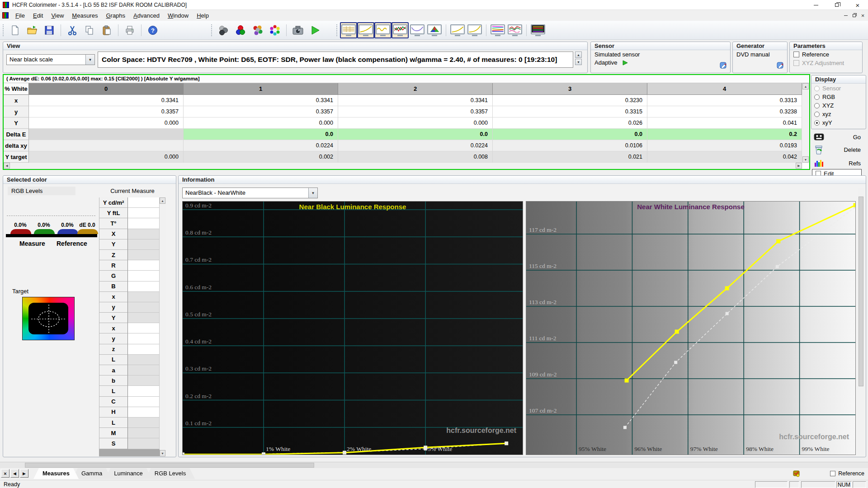  Describe the element at coordinates (85, 15) in the screenshot. I see `menu-measures: Measures` at that location.